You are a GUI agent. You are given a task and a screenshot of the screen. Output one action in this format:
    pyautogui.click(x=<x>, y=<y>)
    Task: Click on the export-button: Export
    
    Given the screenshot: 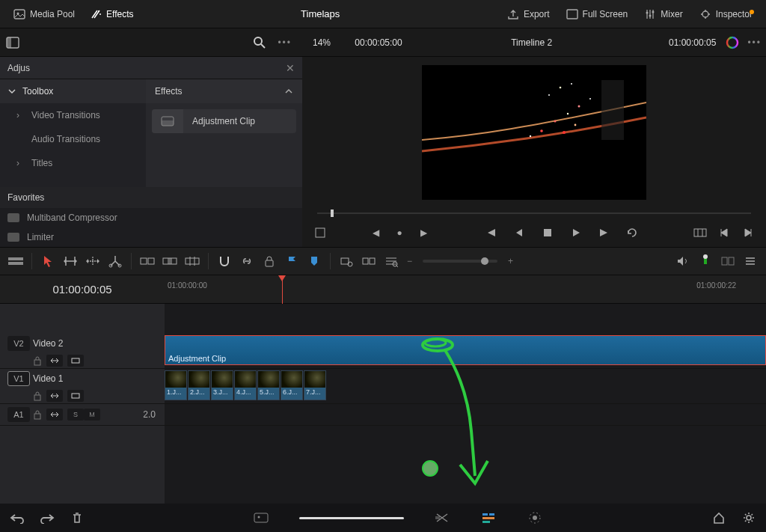 What is the action you would take?
    pyautogui.click(x=528, y=14)
    